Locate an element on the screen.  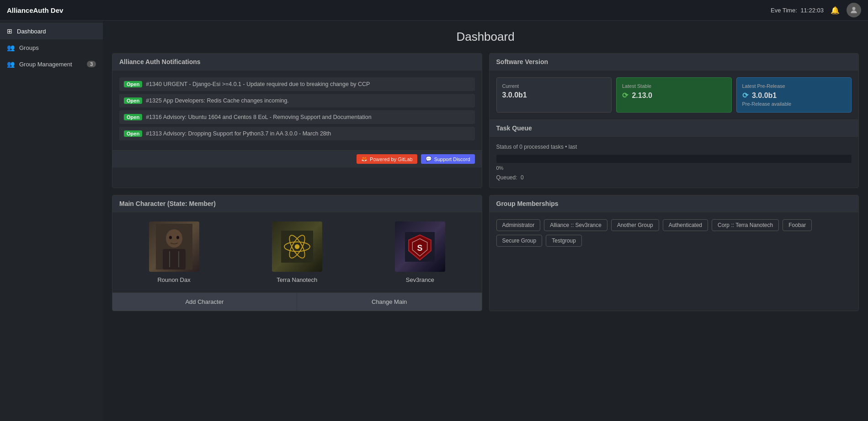
group-tag: Corp :: Terra Nanotech is located at coordinates (745, 225).